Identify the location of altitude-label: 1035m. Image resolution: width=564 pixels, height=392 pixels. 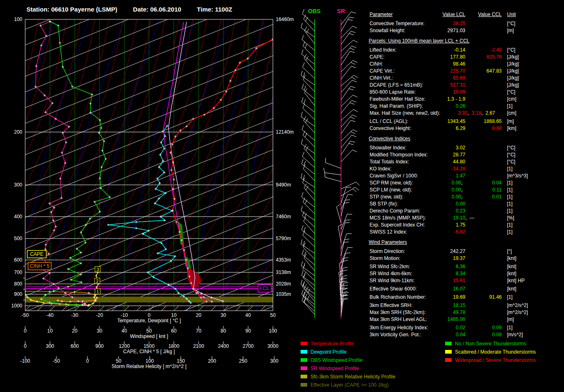
(283, 294).